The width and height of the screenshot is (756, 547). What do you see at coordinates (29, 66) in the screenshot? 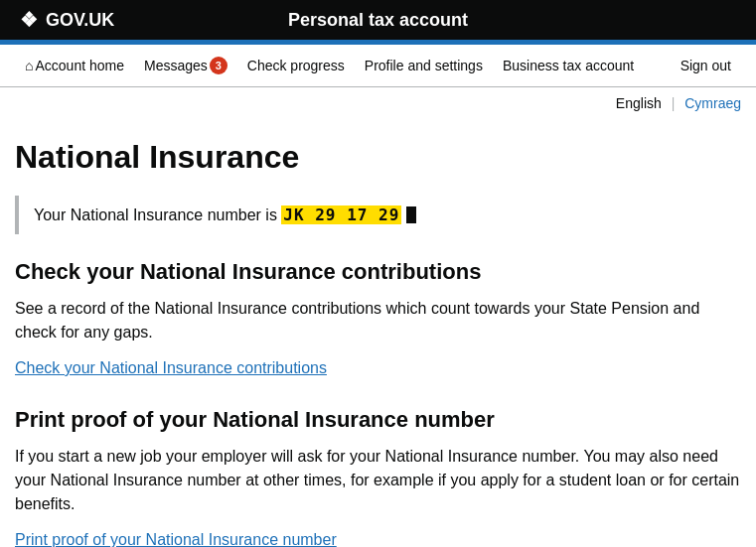
I see `home-icon: ⌂` at bounding box center [29, 66].